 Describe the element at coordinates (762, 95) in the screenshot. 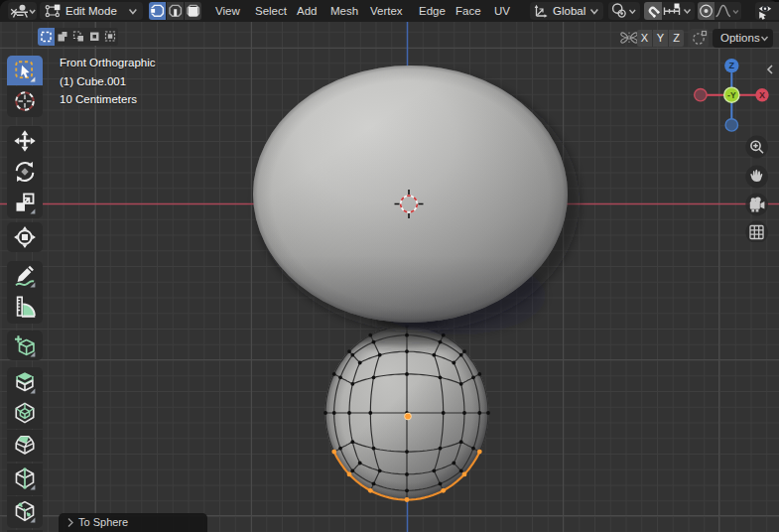

I see `svg-text: X` at that location.